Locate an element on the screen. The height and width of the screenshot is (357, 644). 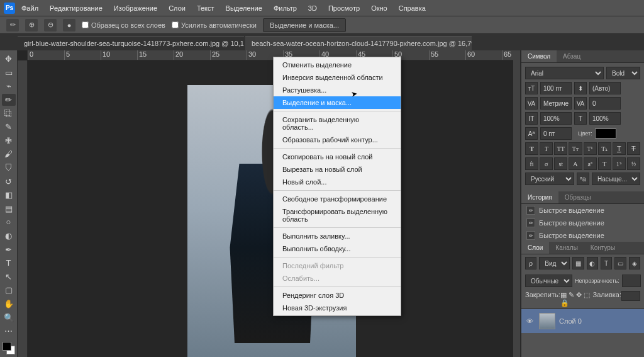
font-size-input is located at coordinates (556, 88).